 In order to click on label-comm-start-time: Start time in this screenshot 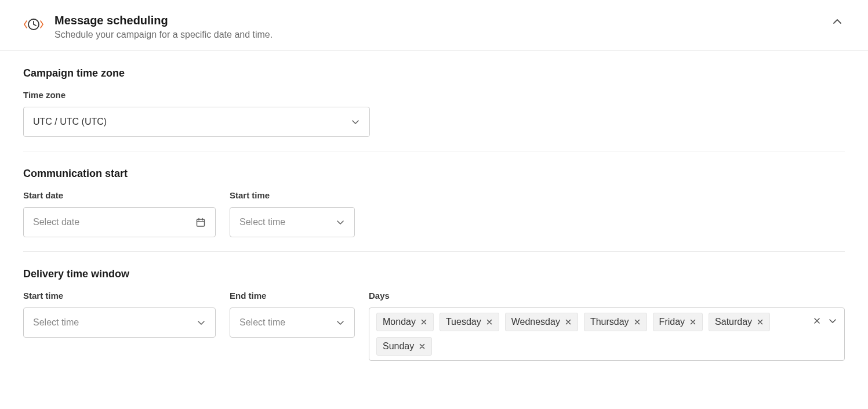, I will do `click(292, 195)`.